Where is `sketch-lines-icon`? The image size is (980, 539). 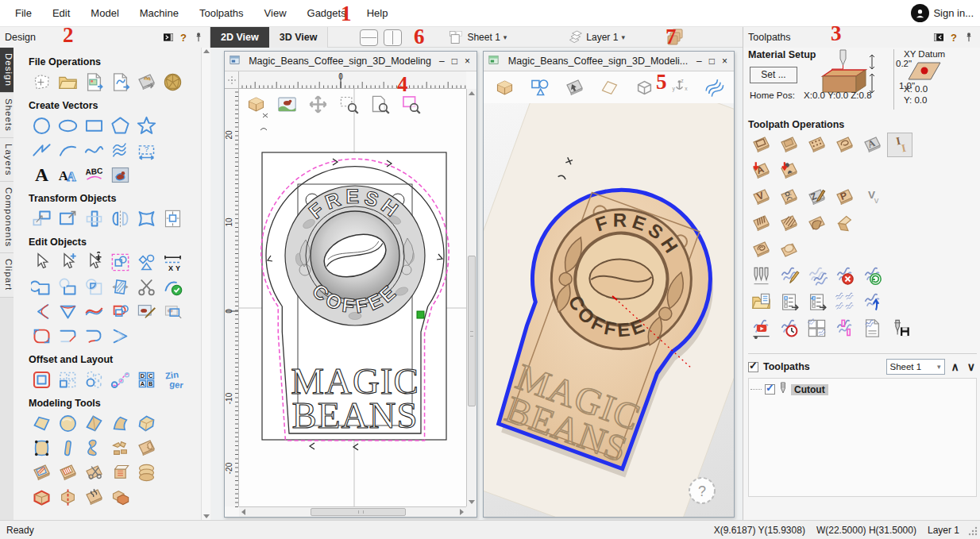
sketch-lines-icon is located at coordinates (121, 151).